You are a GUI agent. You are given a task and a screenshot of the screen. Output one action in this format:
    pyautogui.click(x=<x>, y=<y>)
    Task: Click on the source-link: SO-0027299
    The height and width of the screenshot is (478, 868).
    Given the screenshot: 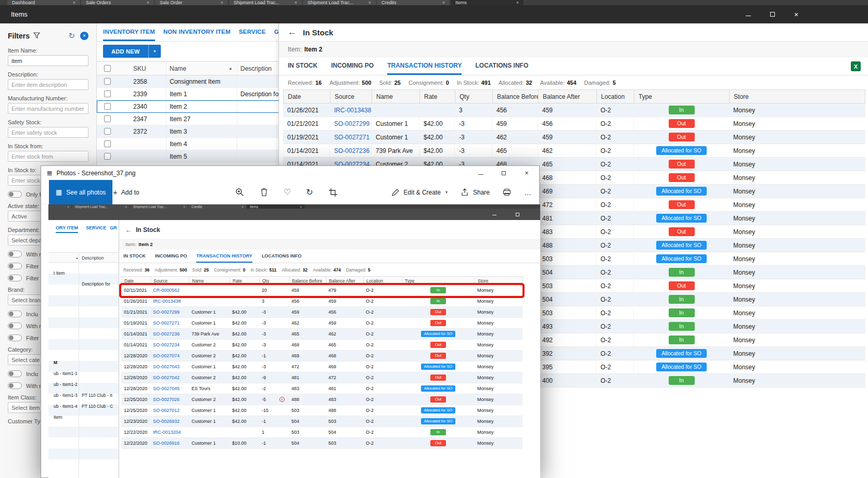 What is the action you would take?
    pyautogui.click(x=352, y=124)
    